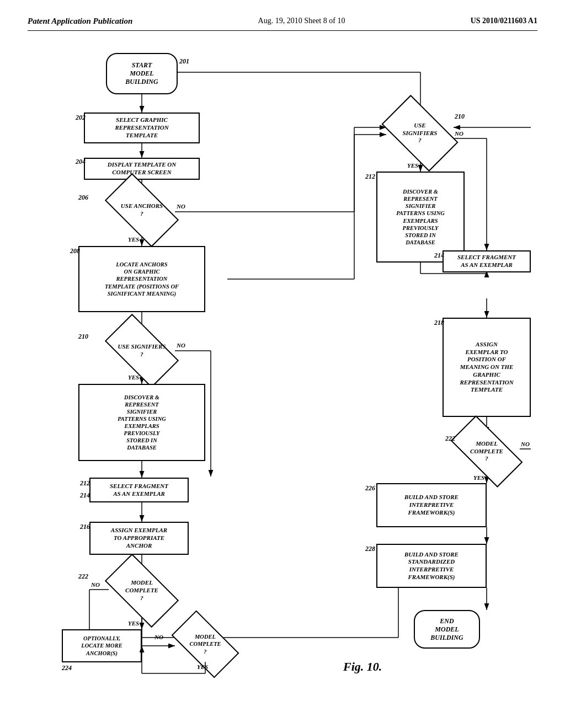  I want to click on use-anchors-node: USE ANCHORS?, so click(142, 210).